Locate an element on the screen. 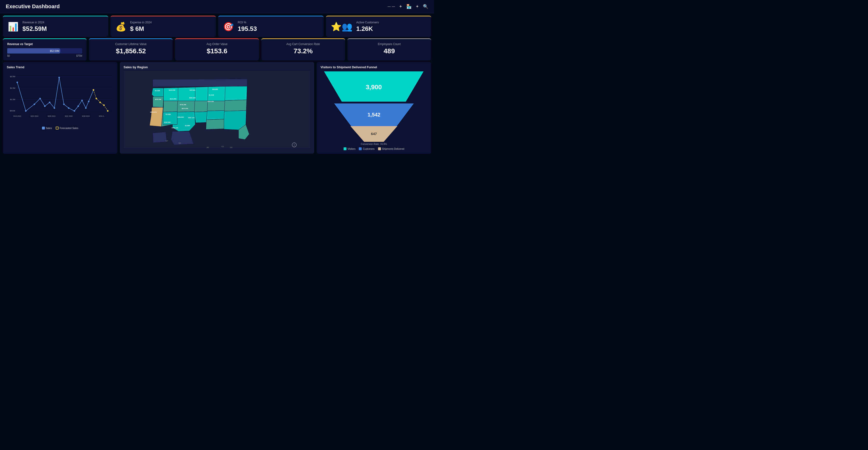  rev-target-label: Revenue vs Target is located at coordinates (44, 44).